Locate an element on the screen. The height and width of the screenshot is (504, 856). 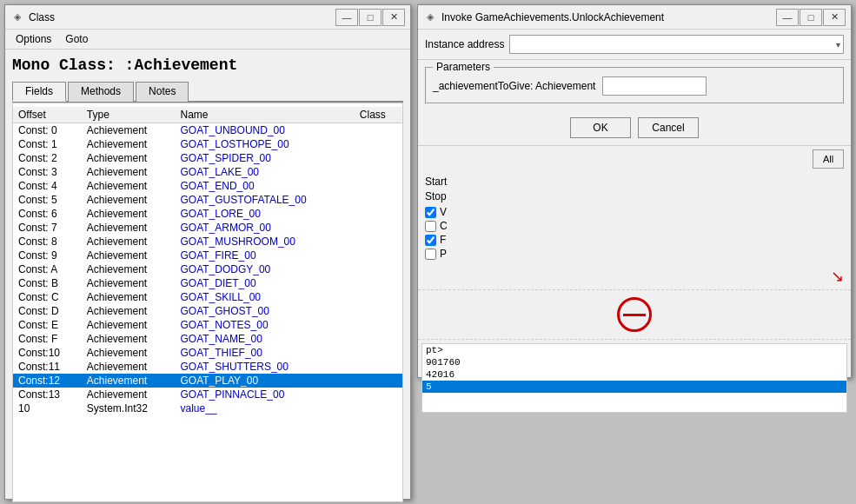
table-row: Const:11AchievementGOAT_SHUTTERS_00 is located at coordinates (208, 367).